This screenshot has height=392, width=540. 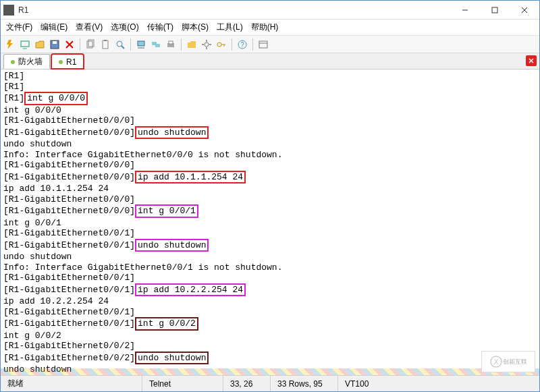 I want to click on find-icon, so click(x=120, y=45).